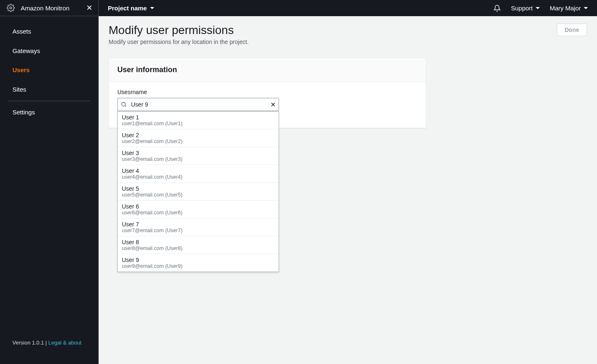 The height and width of the screenshot is (364, 597). What do you see at coordinates (179, 42) in the screenshot?
I see `page-subtitle: Modify user permissions for any location…` at bounding box center [179, 42].